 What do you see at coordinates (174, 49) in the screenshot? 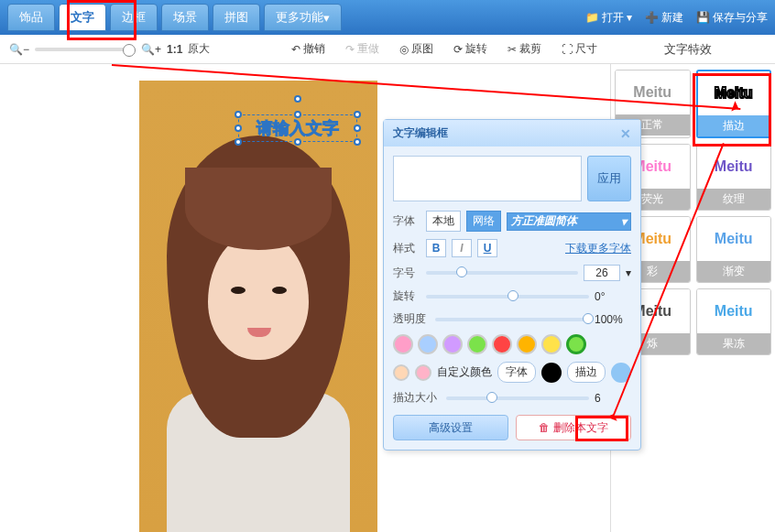
I see `zoom-ratio: 1:1` at bounding box center [174, 49].